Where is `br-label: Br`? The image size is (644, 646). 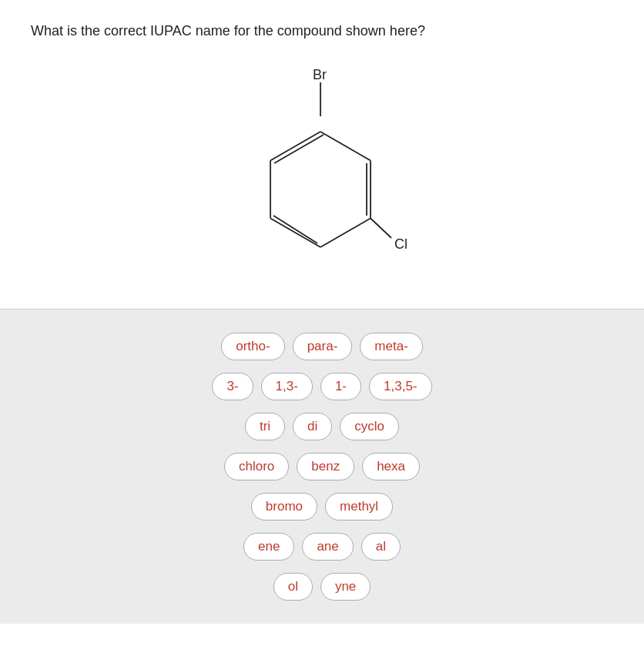
br-label: Br is located at coordinates (320, 75).